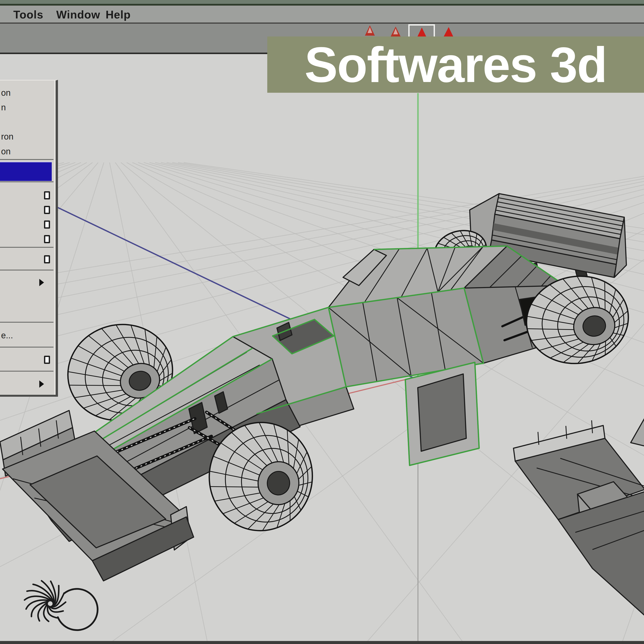  What do you see at coordinates (322, 15) in the screenshot?
I see `menubar: Tools Window Help` at bounding box center [322, 15].